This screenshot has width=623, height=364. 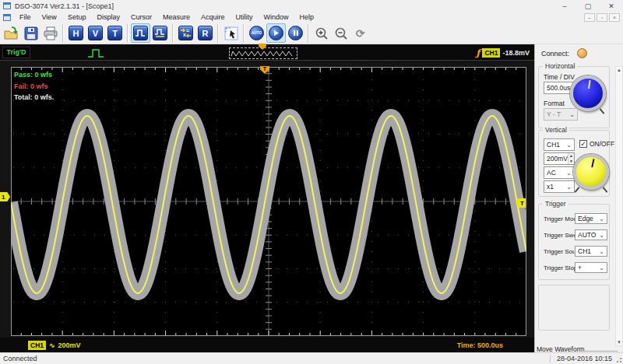 What do you see at coordinates (611, 6) in the screenshot?
I see `close-button: ✕` at bounding box center [611, 6].